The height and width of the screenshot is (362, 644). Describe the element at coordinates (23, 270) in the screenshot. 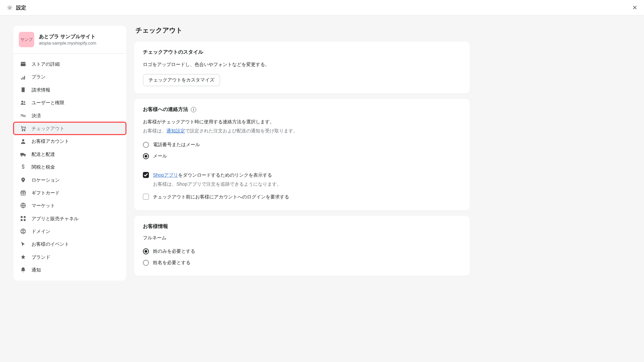

I see `bell-icon` at that location.